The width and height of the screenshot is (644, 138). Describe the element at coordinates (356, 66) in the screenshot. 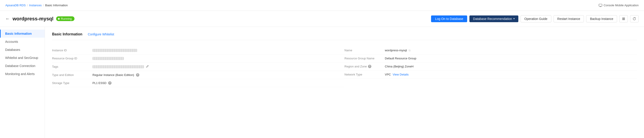

I see `region-zone-label-text: Region and Zone` at that location.